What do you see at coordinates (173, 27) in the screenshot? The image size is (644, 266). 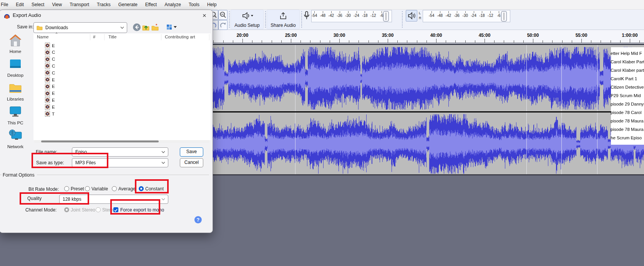 I see `view-menu-button` at bounding box center [173, 27].